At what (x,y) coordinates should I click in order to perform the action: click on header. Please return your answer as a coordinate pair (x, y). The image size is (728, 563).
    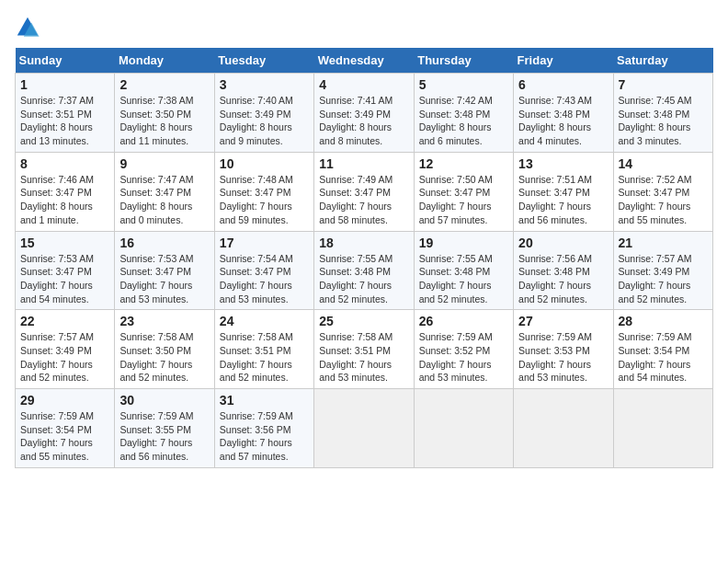
    Looking at the image, I should click on (364, 28).